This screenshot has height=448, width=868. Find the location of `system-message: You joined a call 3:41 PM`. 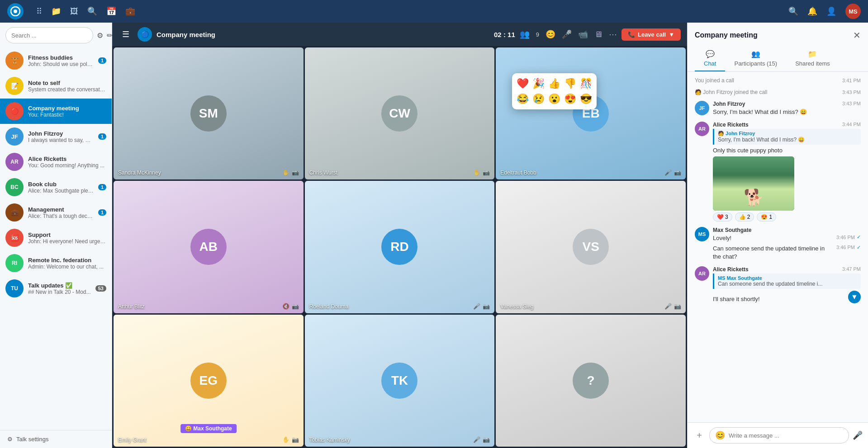

system-message: You joined a call 3:41 PM is located at coordinates (778, 80).